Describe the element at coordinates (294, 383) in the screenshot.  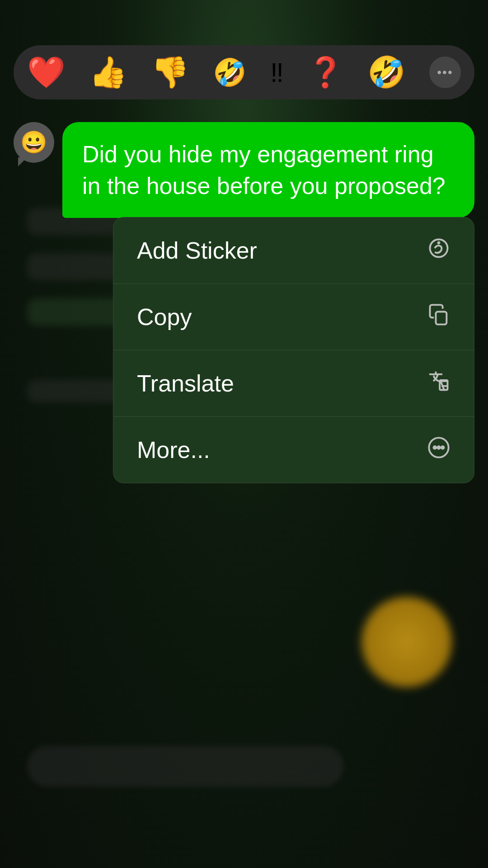
I see `translate-menu-item: Translate` at that location.